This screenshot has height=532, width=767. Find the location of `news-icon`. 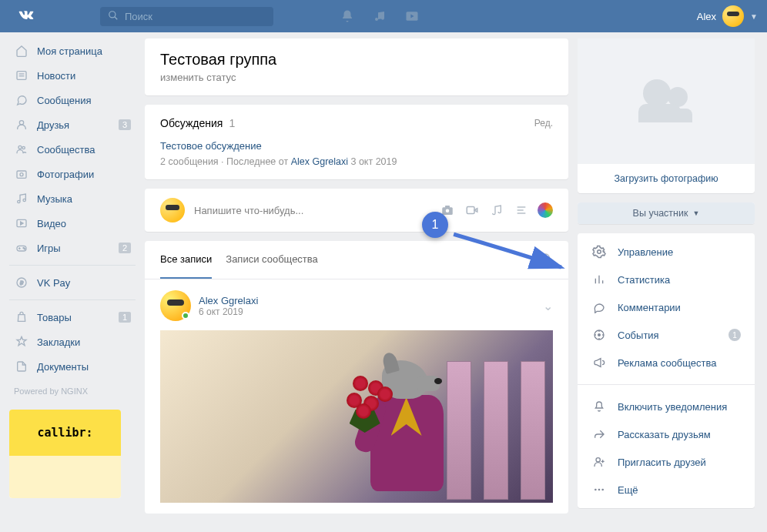

news-icon is located at coordinates (22, 75).